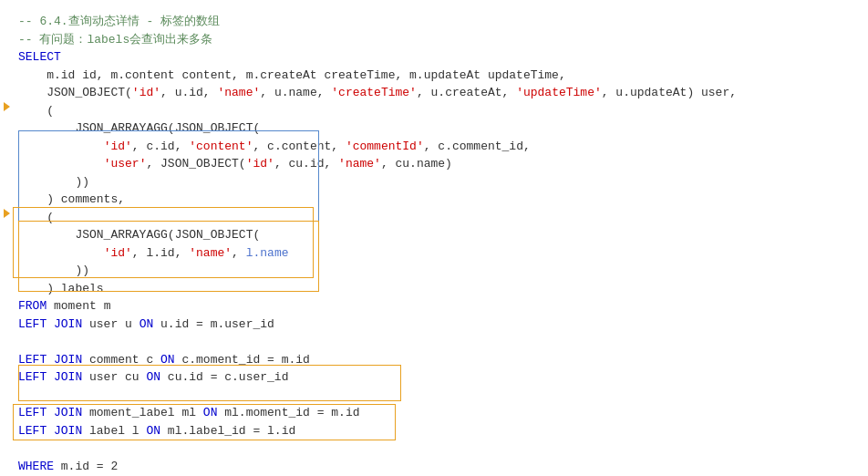  Describe the element at coordinates (434, 467) in the screenshot. I see `code-line-26: WHERE m.id = 2` at that location.